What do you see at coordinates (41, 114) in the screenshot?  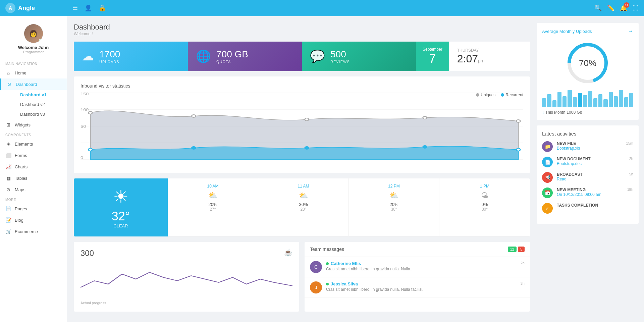 I see `sidebar-item-dashboard-v3: Dashbord v3` at bounding box center [41, 114].